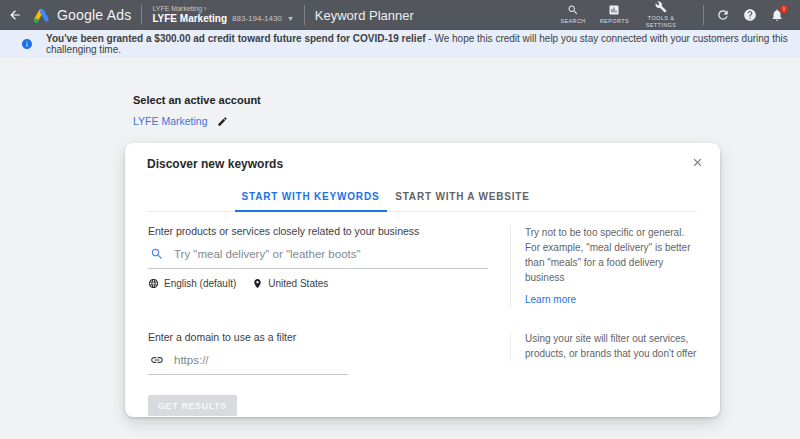 This screenshot has height=439, width=800. What do you see at coordinates (422, 266) in the screenshot?
I see `keywords-section: Enter products or services closely relat…` at bounding box center [422, 266].